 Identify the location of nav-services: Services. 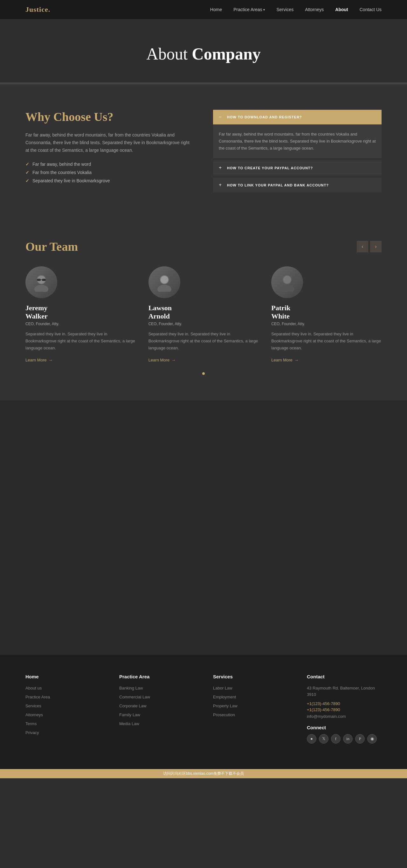
(285, 9).